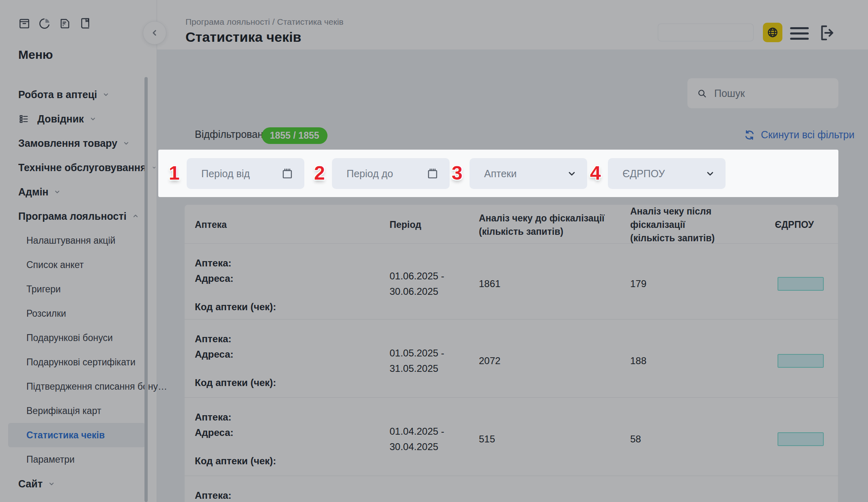  Describe the element at coordinates (45, 24) in the screenshot. I see `pie-chart-icon` at that location.